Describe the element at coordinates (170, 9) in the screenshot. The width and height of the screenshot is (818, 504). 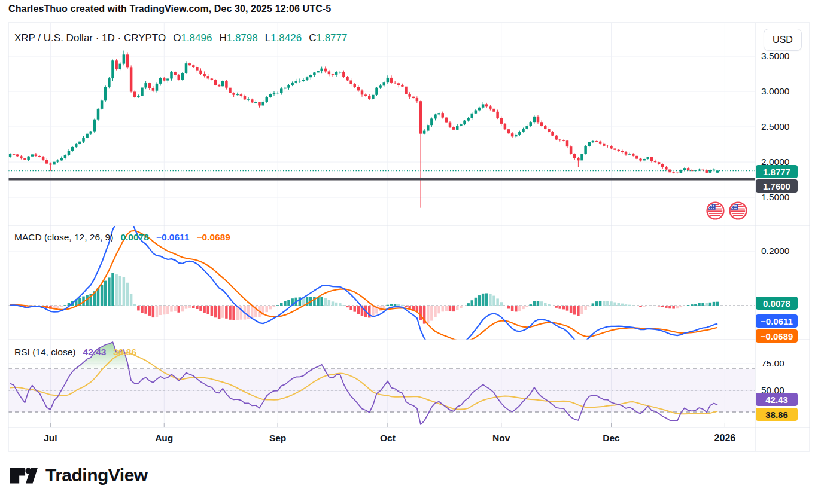
I see `page-title: CharlesThuo created with TradingView.com…` at that location.